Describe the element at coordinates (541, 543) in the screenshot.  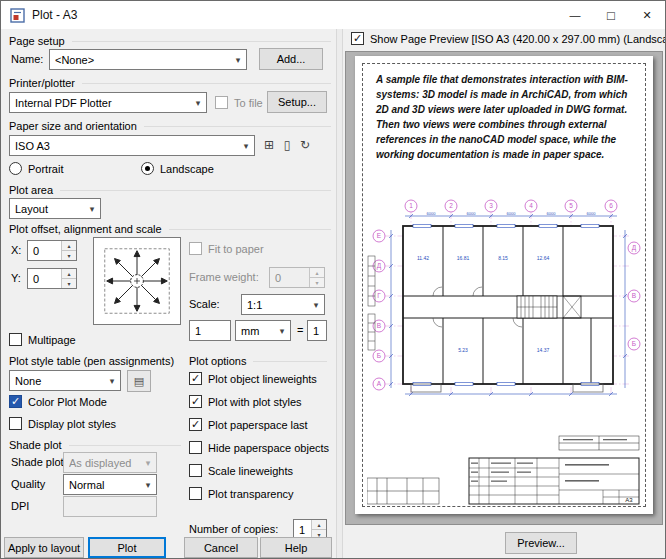
I see `preview-button: Preview...` at that location.